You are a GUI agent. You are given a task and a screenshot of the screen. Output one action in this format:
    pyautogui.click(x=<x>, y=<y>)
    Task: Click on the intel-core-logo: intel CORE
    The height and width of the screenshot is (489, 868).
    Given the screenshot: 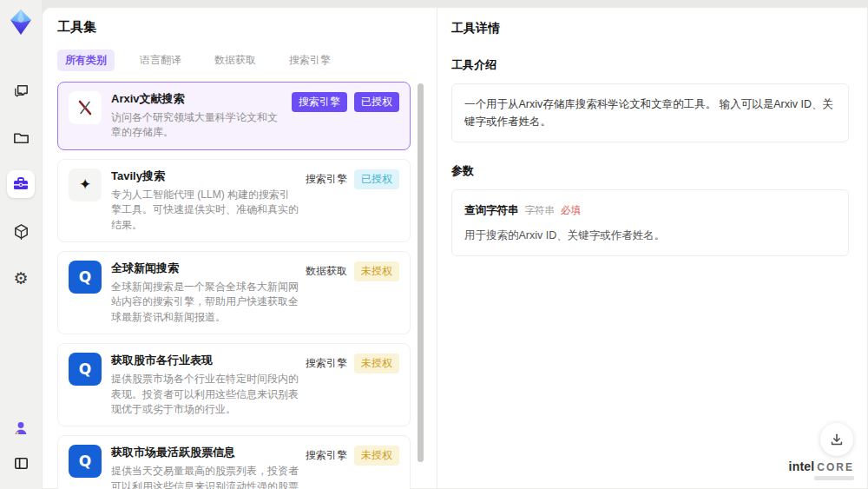 What is the action you would take?
    pyautogui.click(x=821, y=471)
    